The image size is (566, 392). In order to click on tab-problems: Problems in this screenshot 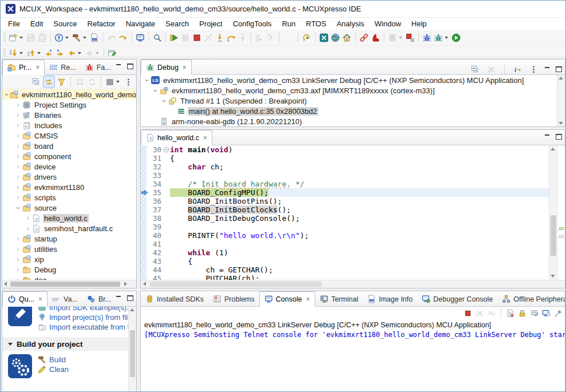, I will do `click(233, 299)`.